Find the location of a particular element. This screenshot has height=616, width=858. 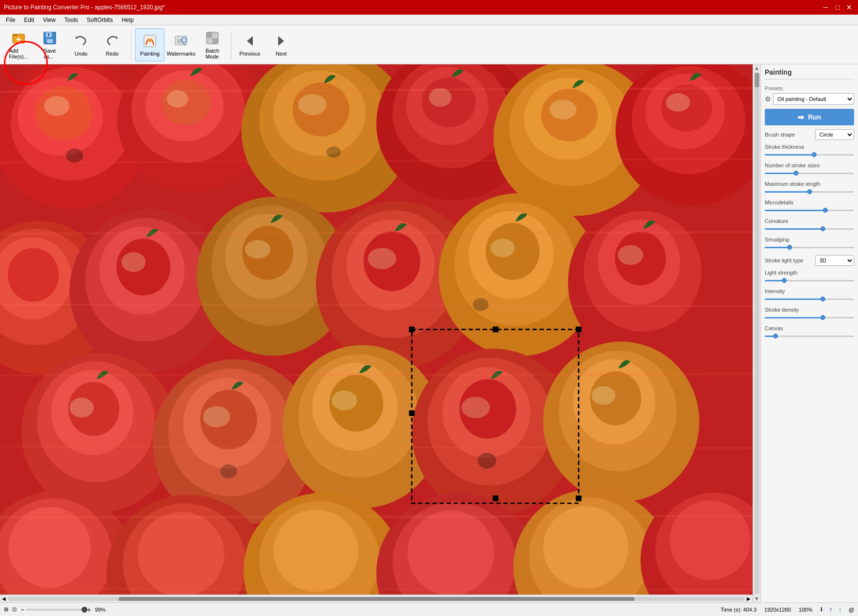

tool-batch-mode: BatchMode is located at coordinates (212, 45).